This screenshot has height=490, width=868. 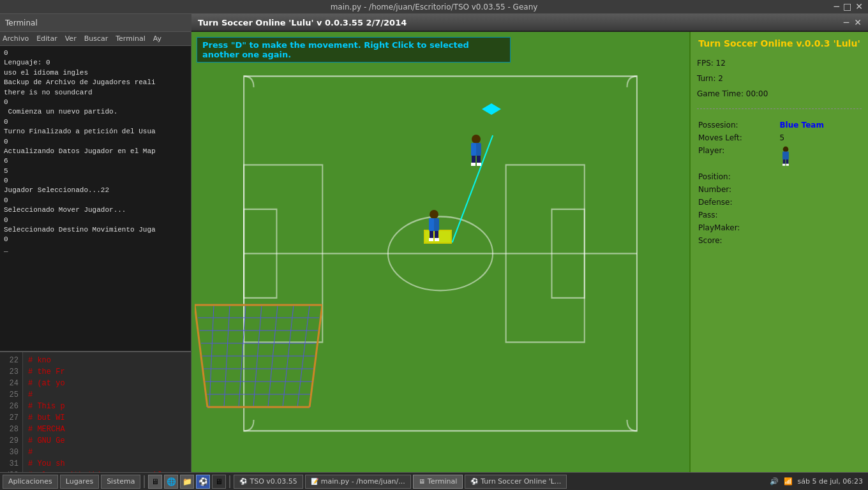 I want to click on terminal-line-9: 0, so click(x=96, y=142).